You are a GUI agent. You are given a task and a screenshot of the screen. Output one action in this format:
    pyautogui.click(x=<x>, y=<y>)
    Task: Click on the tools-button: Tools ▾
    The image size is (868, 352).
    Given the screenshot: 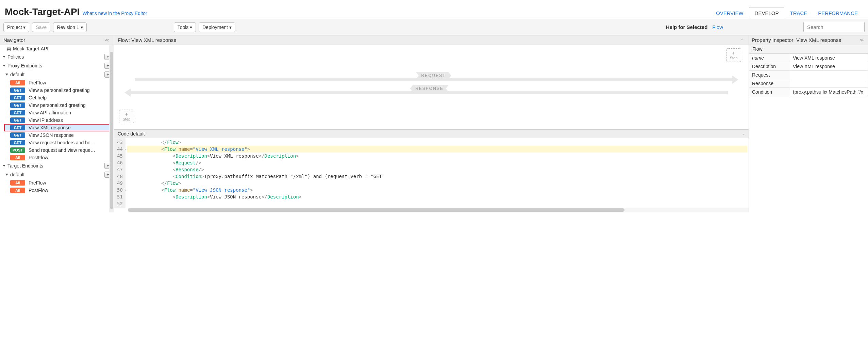 What is the action you would take?
    pyautogui.click(x=185, y=27)
    